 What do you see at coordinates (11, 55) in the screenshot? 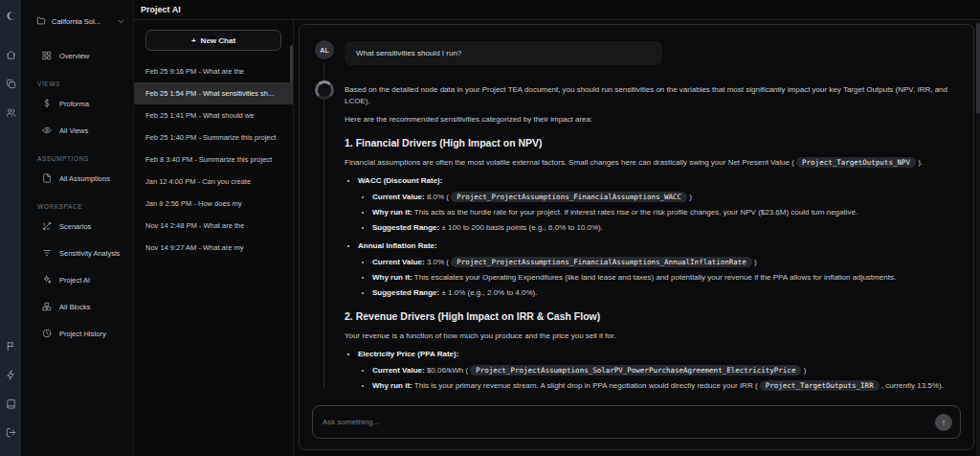
I see `home-icon` at bounding box center [11, 55].